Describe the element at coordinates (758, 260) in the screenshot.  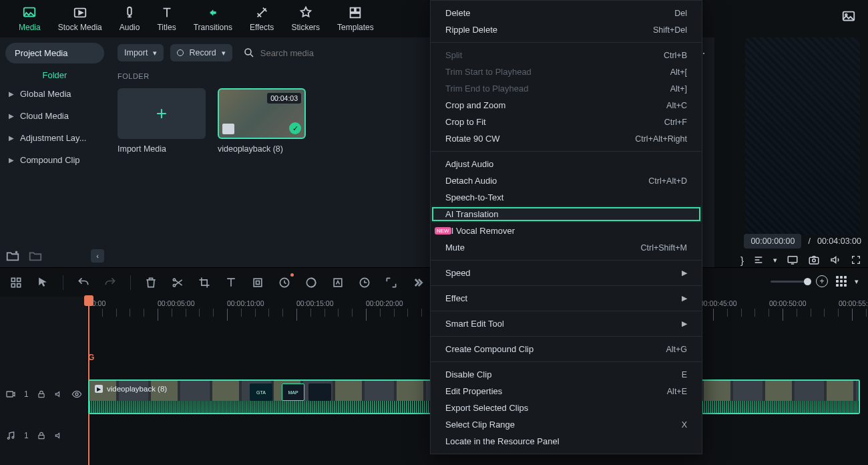
I see `align-icon` at that location.